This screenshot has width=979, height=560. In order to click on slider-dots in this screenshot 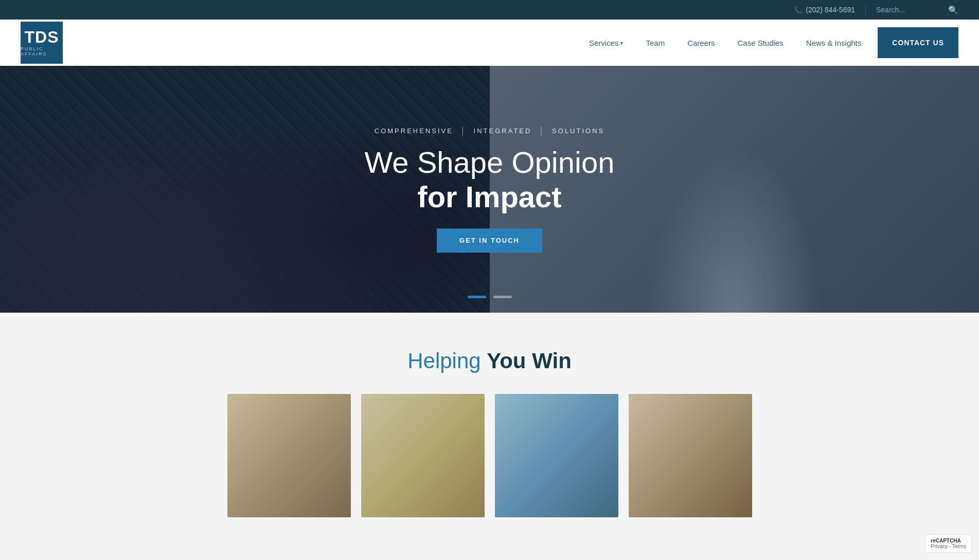, I will do `click(490, 297)`.